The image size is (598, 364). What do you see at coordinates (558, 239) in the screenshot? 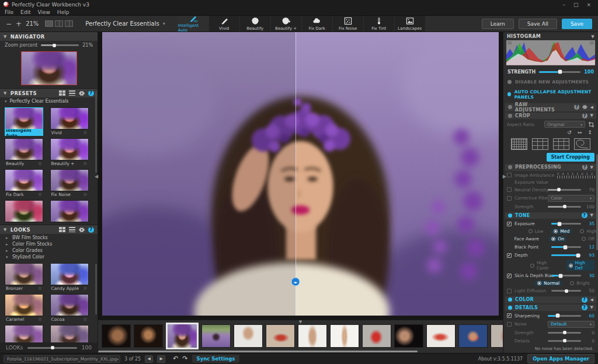
I see `radio-option: On` at bounding box center [558, 239].